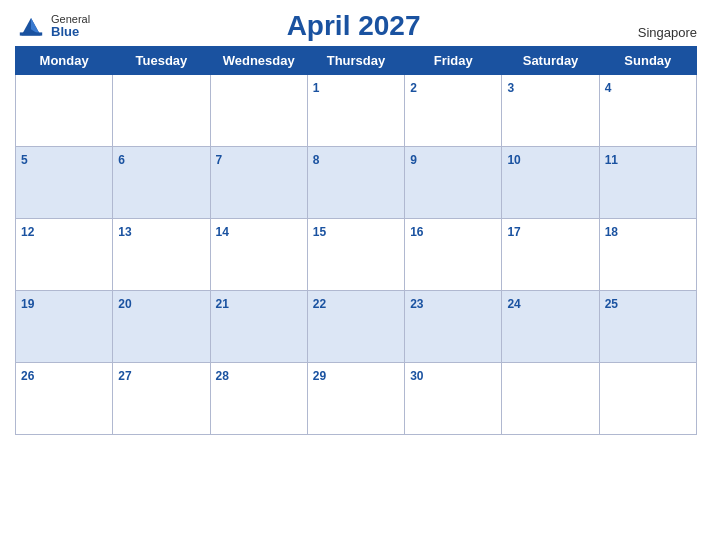 The width and height of the screenshot is (712, 550). I want to click on table-row: 9, so click(454, 183).